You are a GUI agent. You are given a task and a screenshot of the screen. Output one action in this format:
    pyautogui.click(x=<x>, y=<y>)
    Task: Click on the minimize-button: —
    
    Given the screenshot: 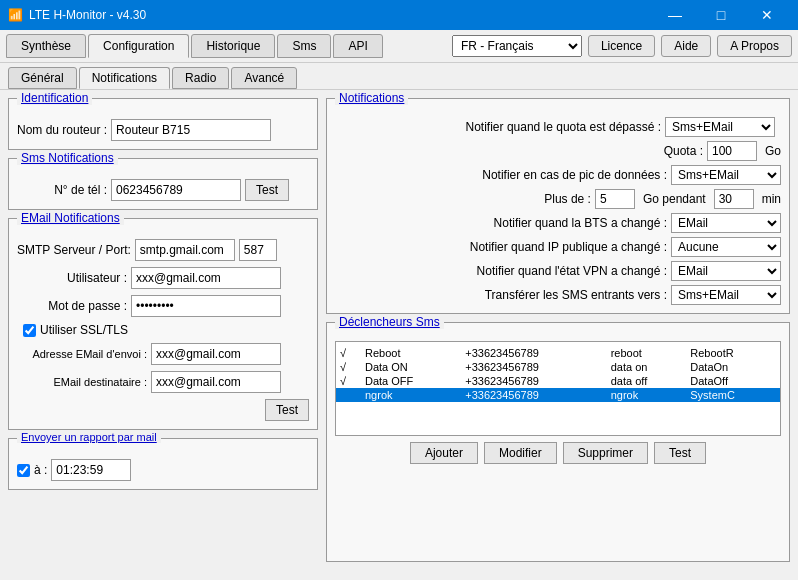 What is the action you would take?
    pyautogui.click(x=675, y=15)
    